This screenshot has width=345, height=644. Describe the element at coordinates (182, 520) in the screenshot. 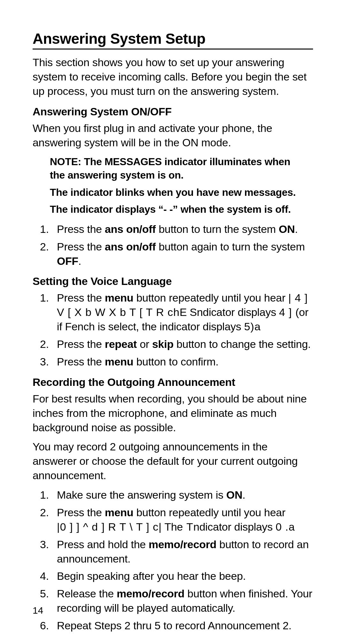

I see `recording-step-2: Press the menu button repeatedly until y…` at that location.